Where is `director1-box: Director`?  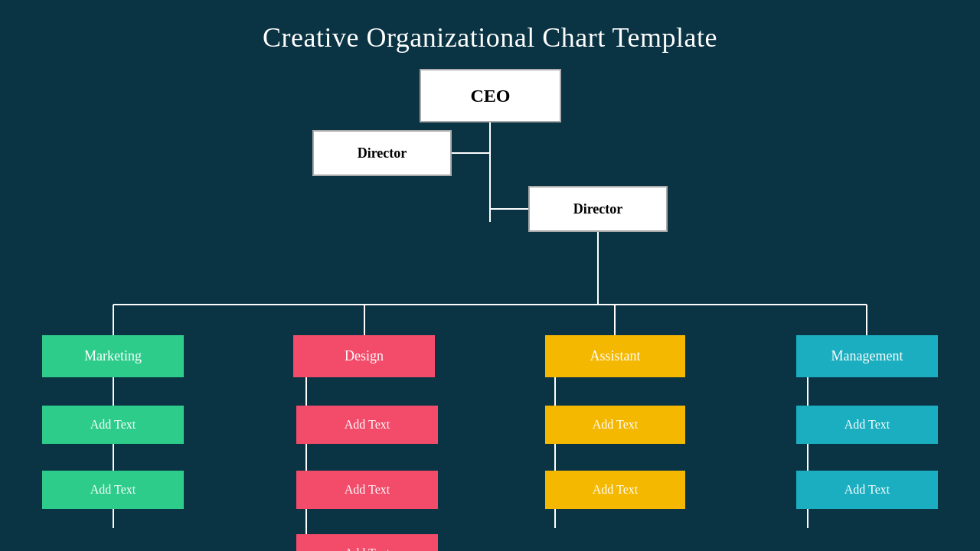 director1-box: Director is located at coordinates (382, 153).